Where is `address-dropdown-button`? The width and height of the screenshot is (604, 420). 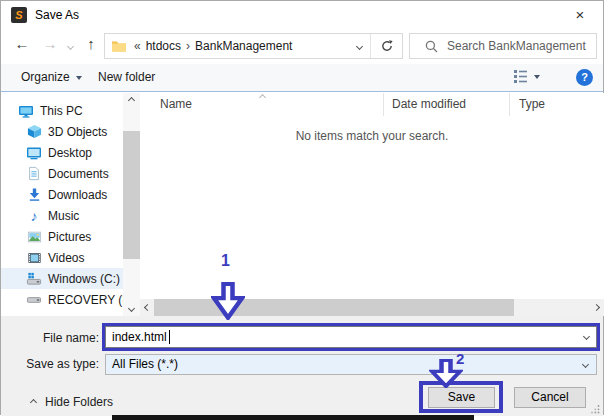
address-dropdown-button is located at coordinates (359, 46).